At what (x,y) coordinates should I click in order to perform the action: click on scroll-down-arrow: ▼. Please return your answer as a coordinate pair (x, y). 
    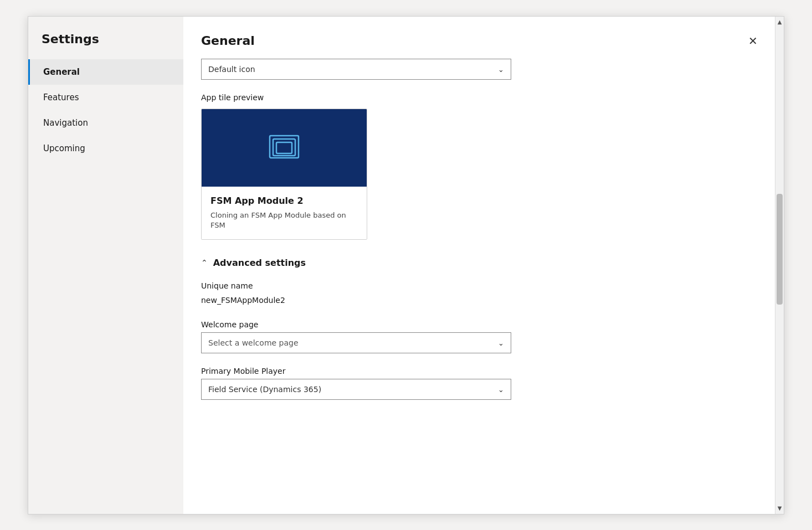
    Looking at the image, I should click on (780, 508).